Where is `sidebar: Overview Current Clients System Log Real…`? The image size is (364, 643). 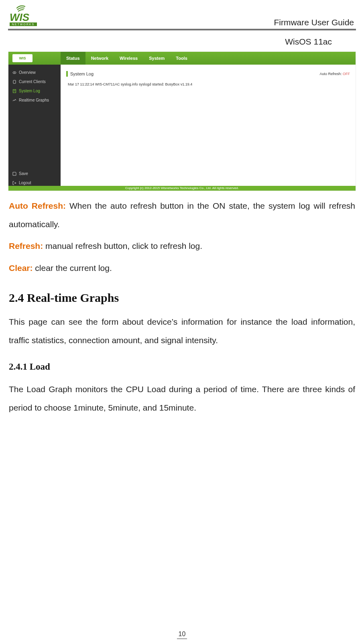
sidebar: Overview Current Clients System Log Real… is located at coordinates (35, 126).